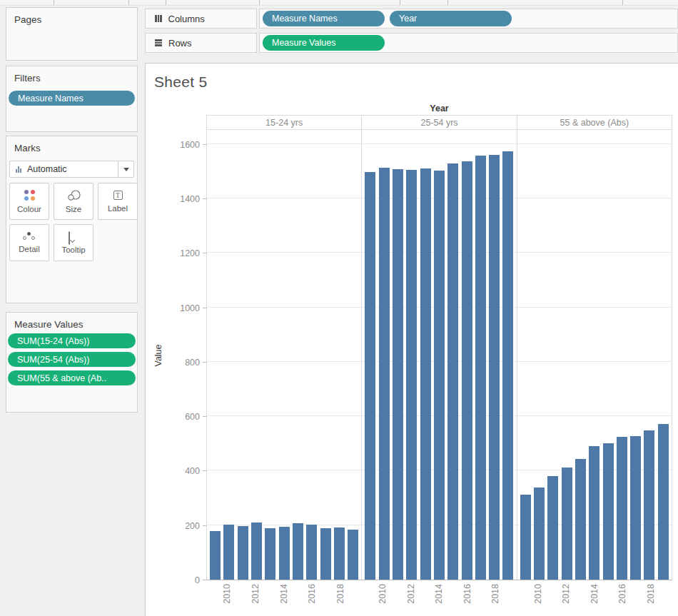  I want to click on rows-shelf-pills: Measure Values, so click(468, 43).